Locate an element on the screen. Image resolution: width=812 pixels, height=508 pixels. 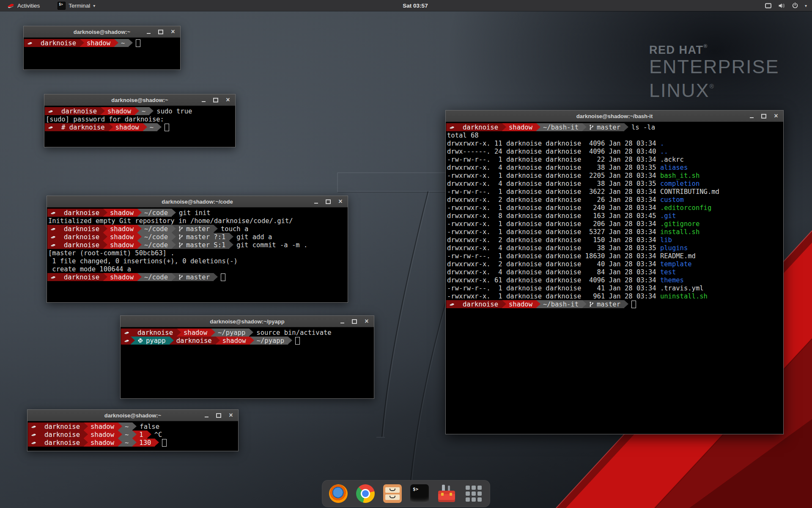
segment-text: ~ is located at coordinates (144, 111).